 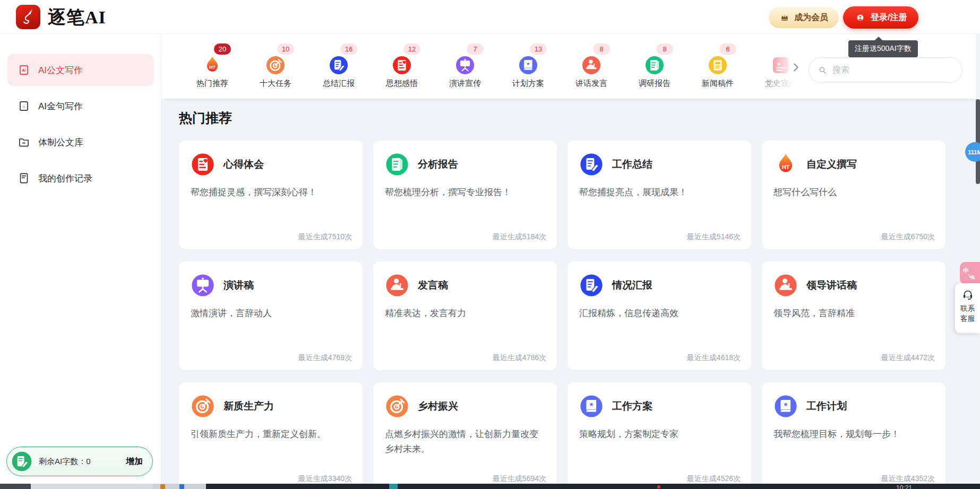 I want to click on card-generation-count: 最近生成5694次, so click(x=519, y=479).